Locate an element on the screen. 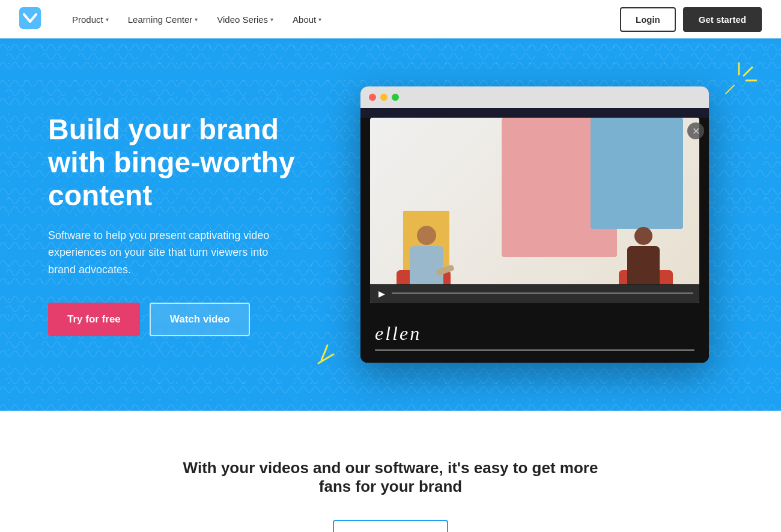  nav-product: Product ▾ is located at coordinates (90, 19).